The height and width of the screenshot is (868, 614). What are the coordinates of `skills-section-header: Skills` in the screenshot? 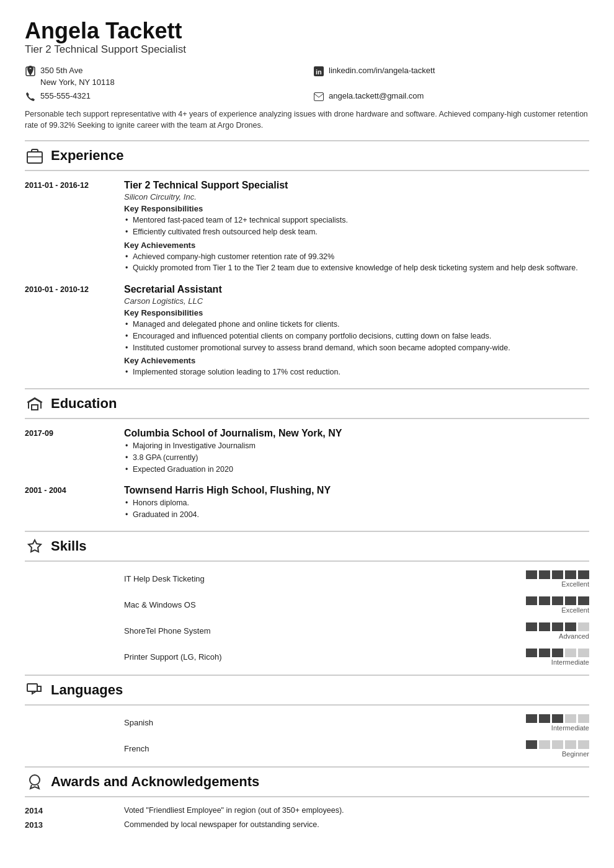 It's located at (307, 546).